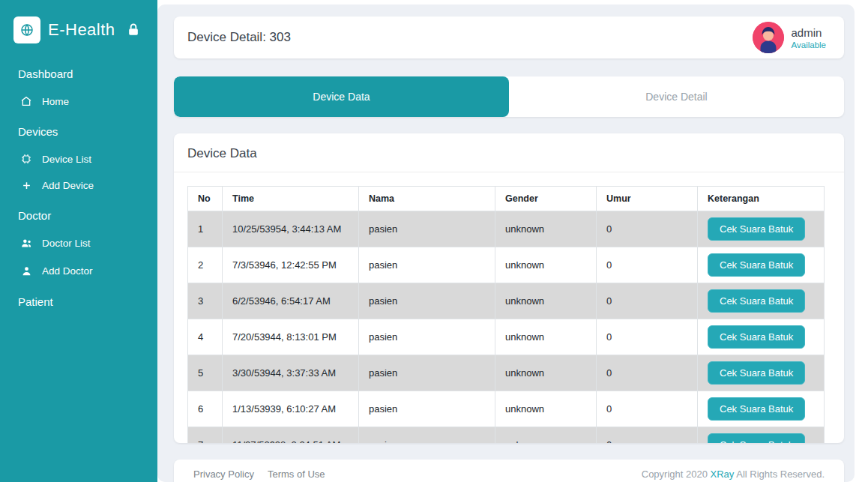  Describe the element at coordinates (79, 159) in the screenshot. I see `sidebar-item-device-list: Device List` at that location.